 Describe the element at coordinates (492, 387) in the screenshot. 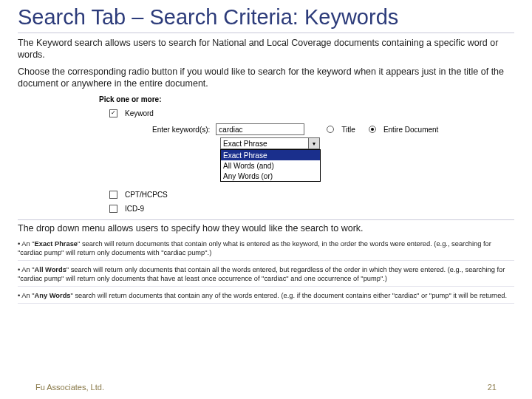

I see `footer-page-number: 21` at that location.